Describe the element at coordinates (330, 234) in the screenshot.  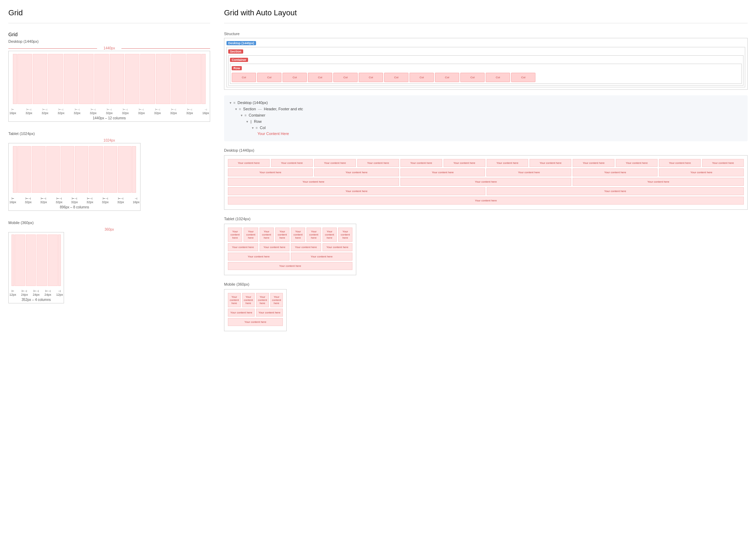
I see `t-r1-c7: Your content here` at that location.